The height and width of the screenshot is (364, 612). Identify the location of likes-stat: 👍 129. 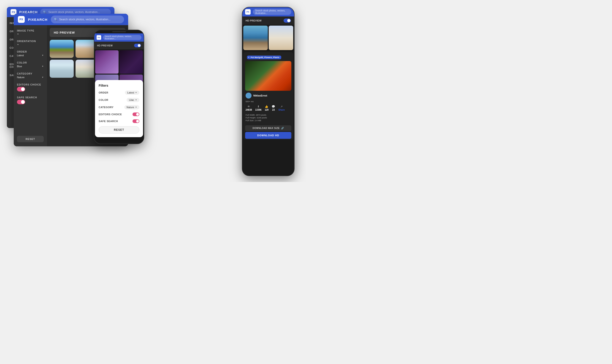
(267, 108).